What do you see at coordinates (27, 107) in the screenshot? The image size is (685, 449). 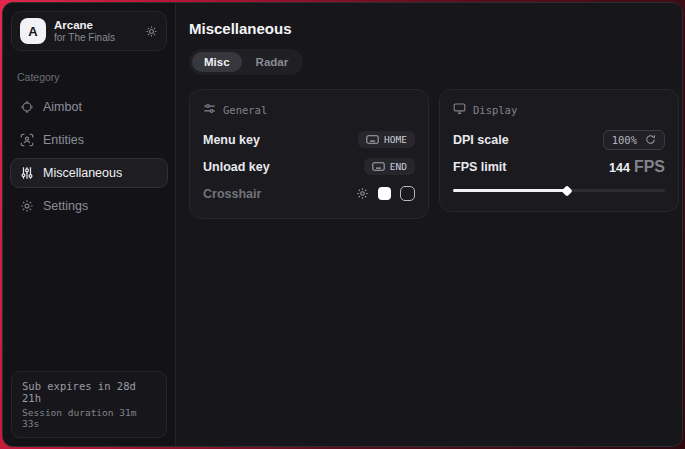 I see `crosshair-icon` at bounding box center [27, 107].